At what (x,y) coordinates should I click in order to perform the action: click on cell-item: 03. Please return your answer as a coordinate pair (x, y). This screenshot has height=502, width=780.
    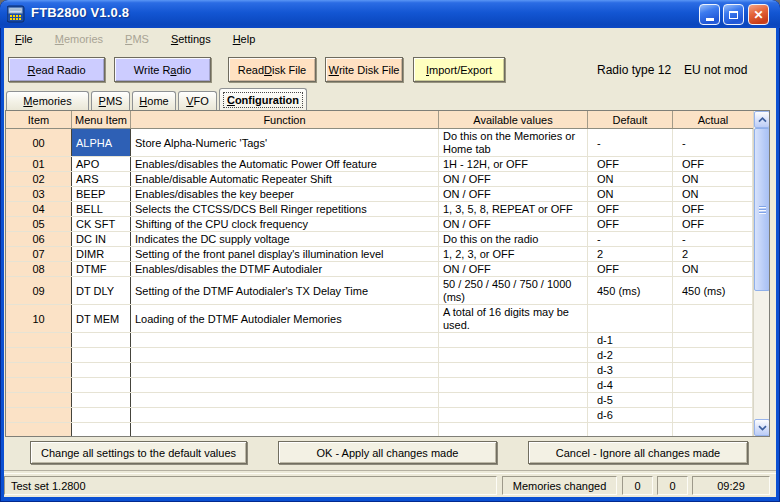
    Looking at the image, I should click on (39, 194).